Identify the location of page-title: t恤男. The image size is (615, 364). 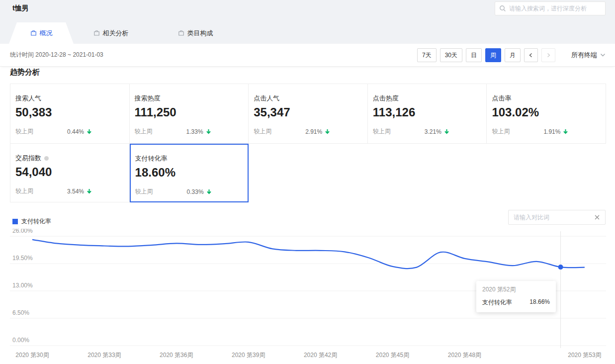
(21, 8).